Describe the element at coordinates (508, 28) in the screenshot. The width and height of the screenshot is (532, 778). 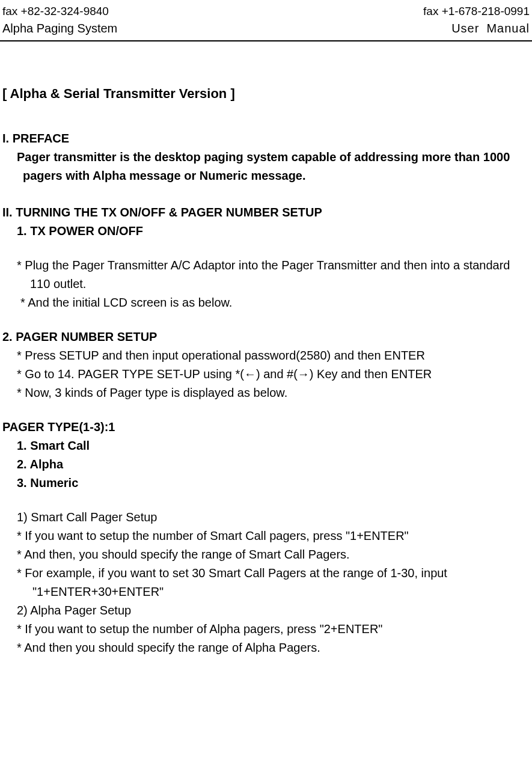
I see `title-manual: Manual` at that location.